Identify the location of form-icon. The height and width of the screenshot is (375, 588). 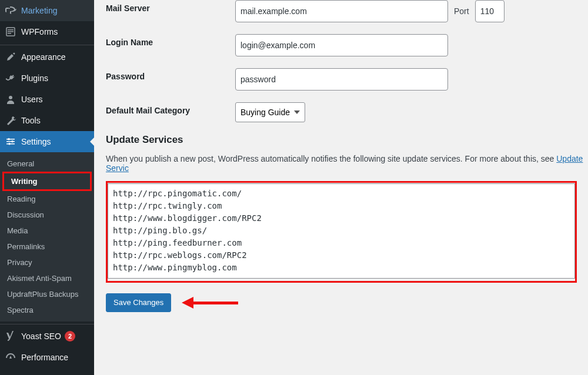
(11, 32).